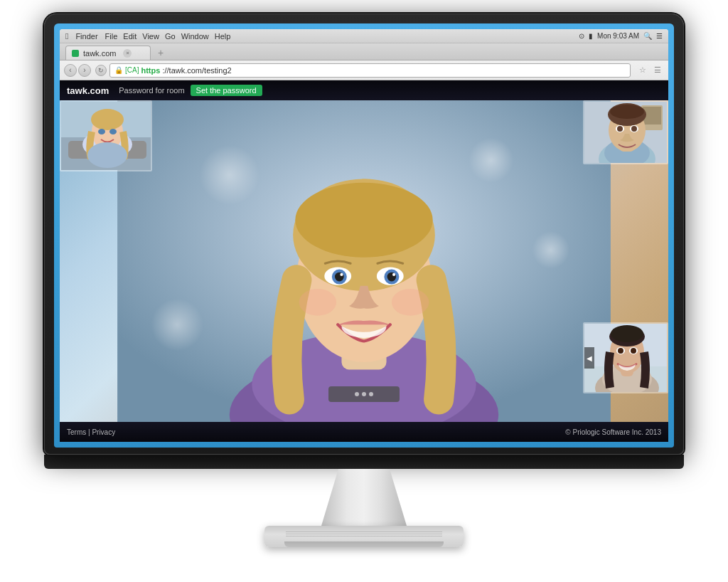 The width and height of the screenshot is (728, 582). What do you see at coordinates (129, 36) in the screenshot?
I see `menu-edit: Edit` at bounding box center [129, 36].